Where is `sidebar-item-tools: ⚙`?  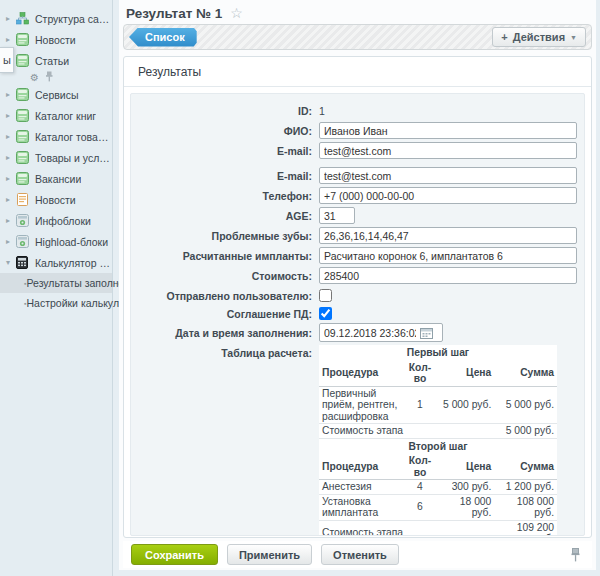
sidebar-item-tools: ⚙ is located at coordinates (56, 78).